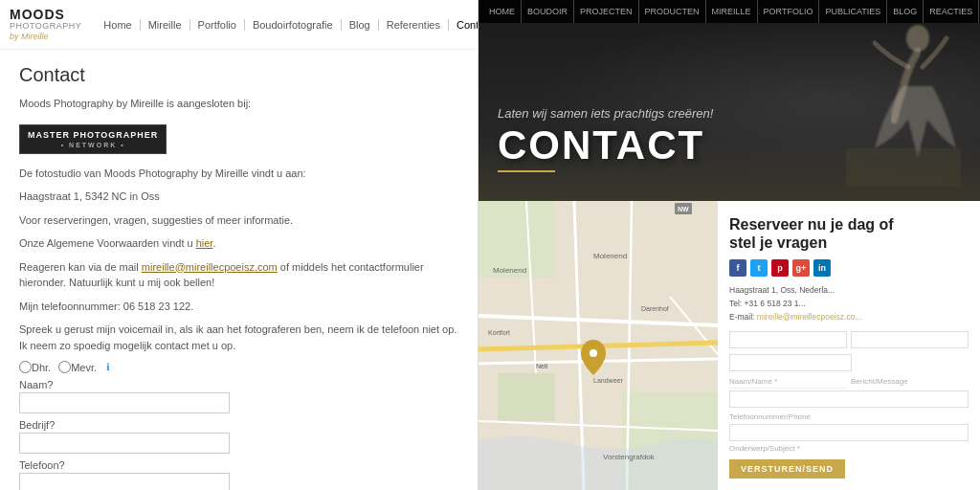  Describe the element at coordinates (360, 25) in the screenshot. I see `nav-blog: Blog` at that location.